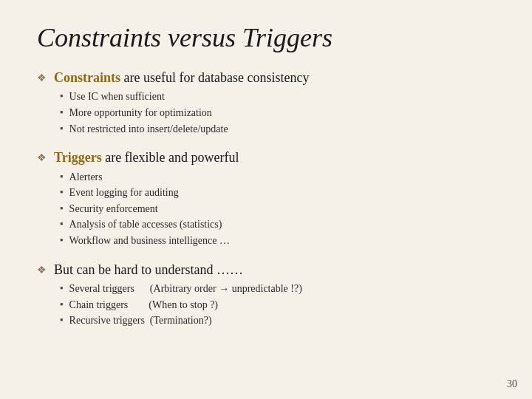 The width and height of the screenshot is (532, 399). What do you see at coordinates (278, 113) in the screenshot?
I see `list-item: ▪ More opportunity for optimization` at bounding box center [278, 113].